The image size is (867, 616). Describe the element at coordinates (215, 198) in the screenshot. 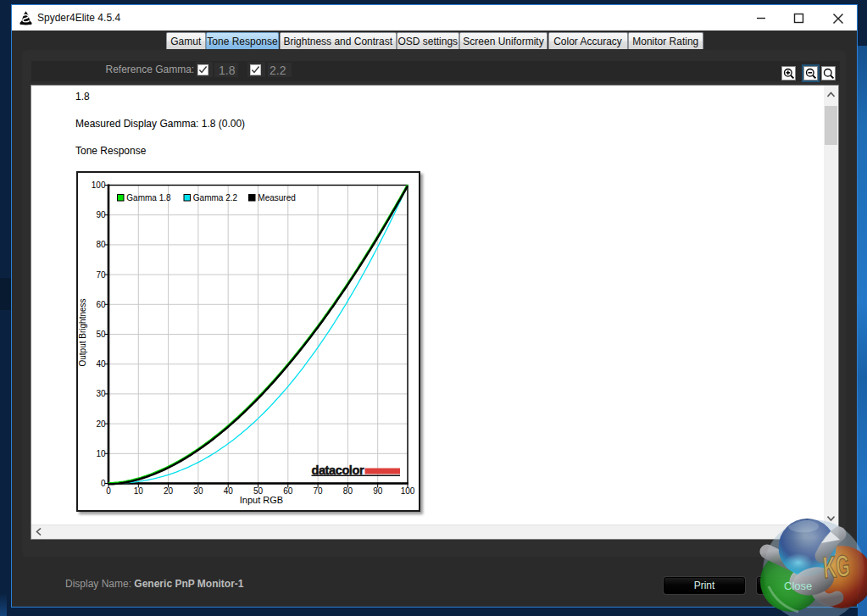

I see `svg-text: Gamma 2.2` at that location.